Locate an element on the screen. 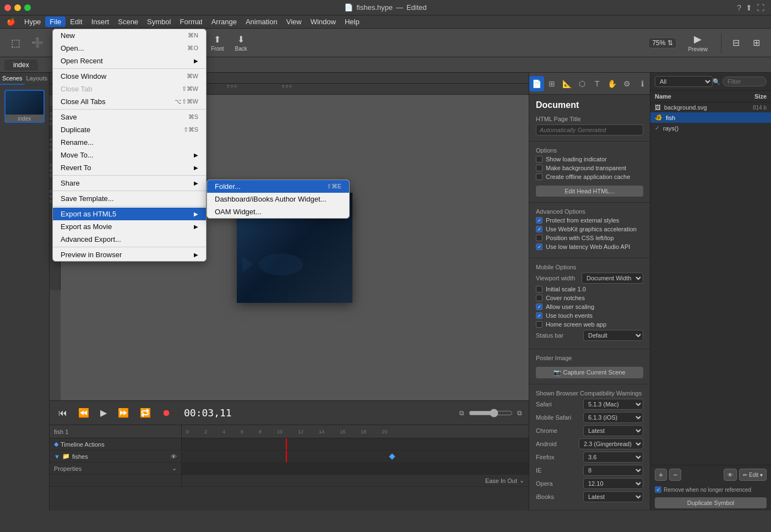 The width and height of the screenshot is (771, 532). menu-preview-browser: Preview in Browser ▶ is located at coordinates (129, 254).